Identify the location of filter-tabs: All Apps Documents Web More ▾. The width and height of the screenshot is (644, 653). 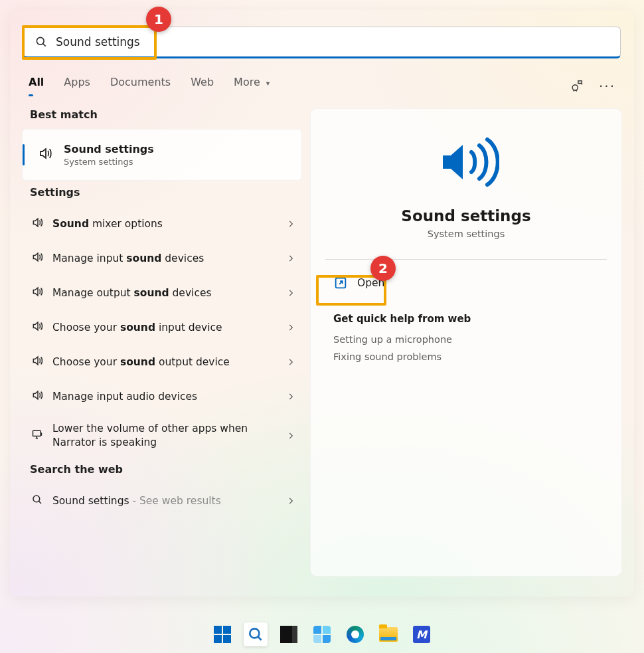
(149, 86).